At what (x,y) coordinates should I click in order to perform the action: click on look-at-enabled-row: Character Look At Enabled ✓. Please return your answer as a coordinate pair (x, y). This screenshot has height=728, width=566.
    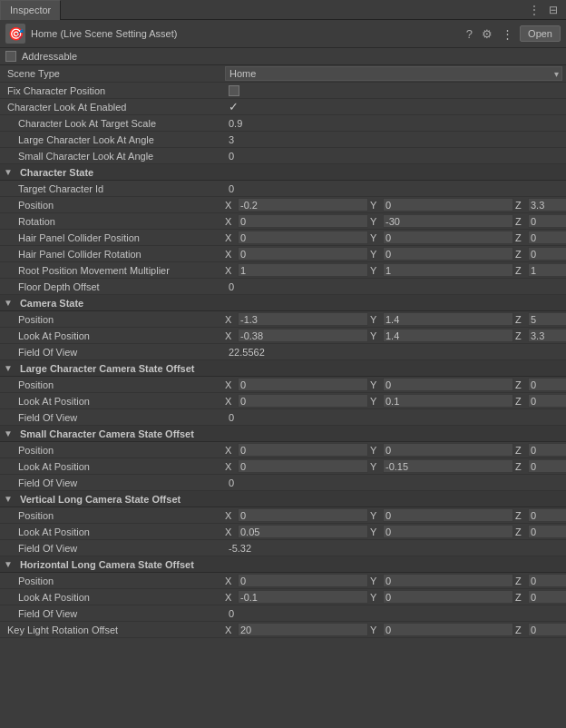
    Looking at the image, I should click on (283, 107).